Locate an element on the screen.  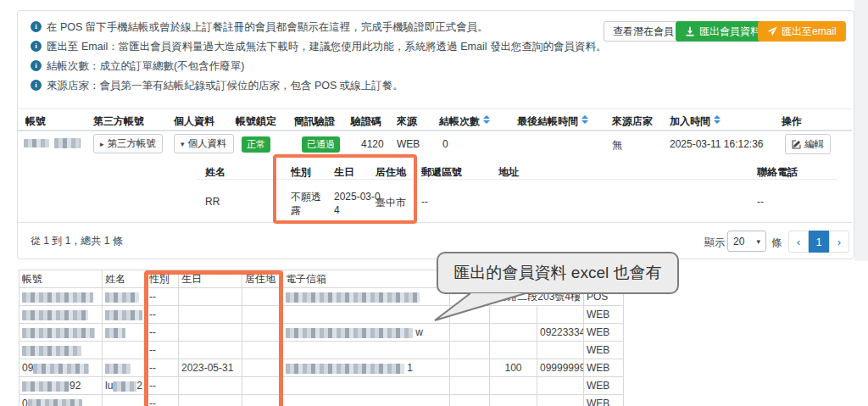
col-header-personal: 個人資料 is located at coordinates (194, 122).